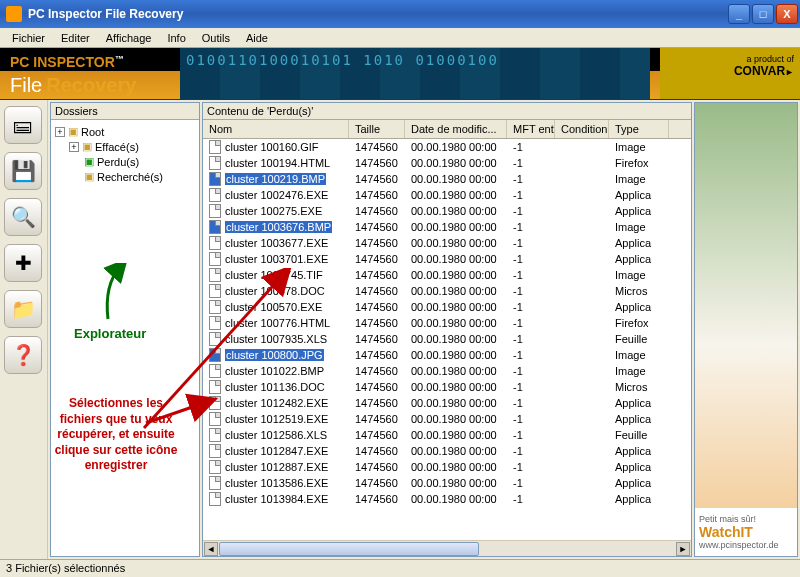 This screenshot has width=800, height=577. Describe the element at coordinates (76, 38) in the screenshot. I see `menu-editer: Editer` at that location.